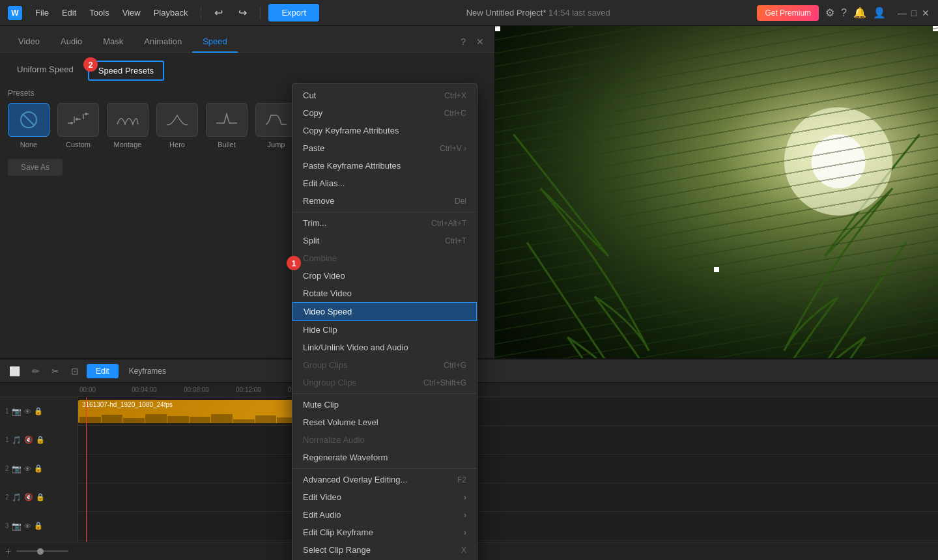 This screenshot has height=560, width=938. I want to click on cm-split-shortcut: Ctrl+T, so click(456, 241).